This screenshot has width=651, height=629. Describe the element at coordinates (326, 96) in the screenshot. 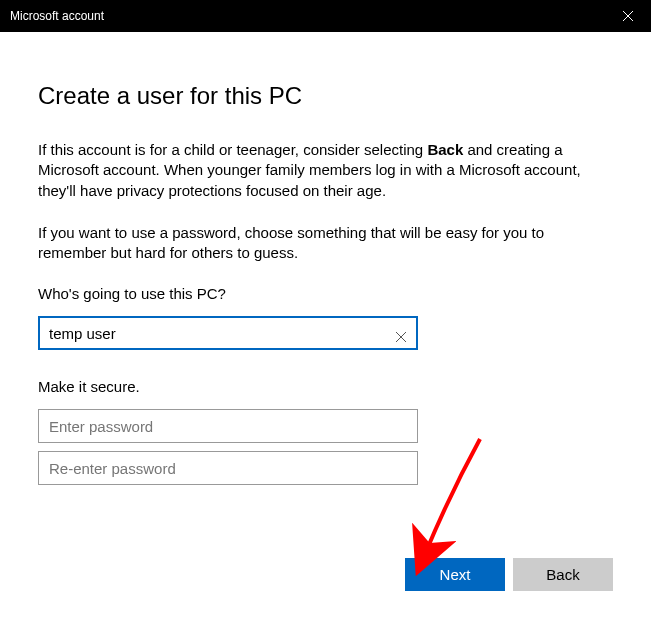

I see `page-heading: Create a user for this PC` at that location.